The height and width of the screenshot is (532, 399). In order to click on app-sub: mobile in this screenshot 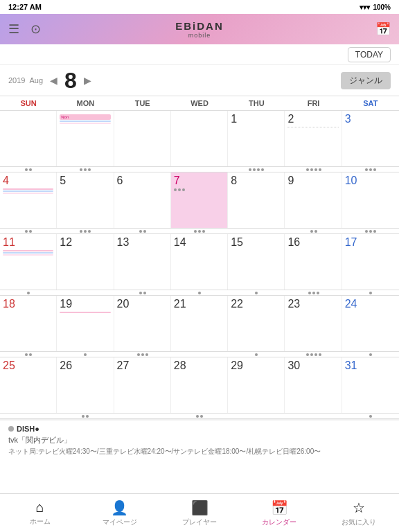, I will do `click(200, 35)`.